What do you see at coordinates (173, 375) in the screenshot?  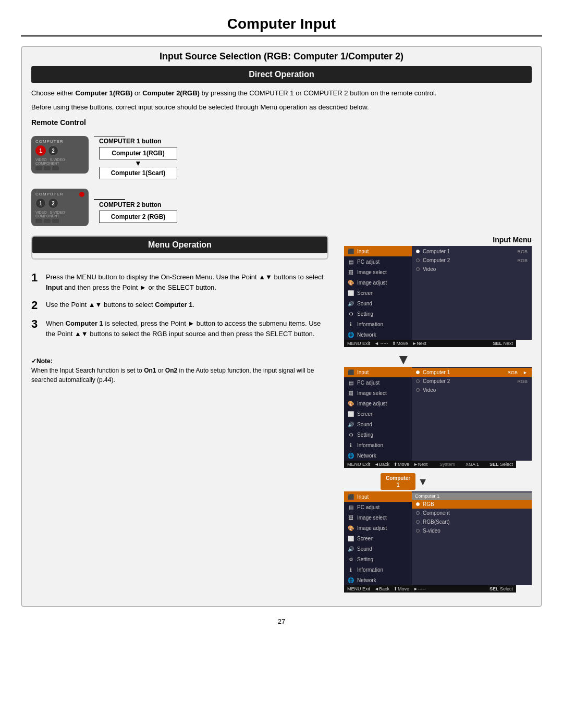 I see `note-text: When the Input Search function is set to…` at bounding box center [173, 375].